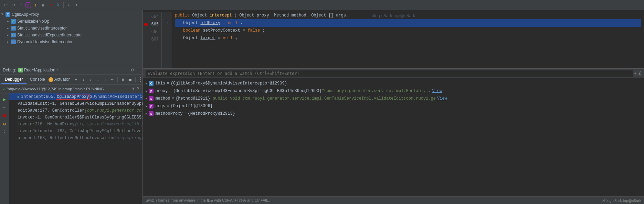 The height and width of the screenshot is (204, 644). Describe the element at coordinates (13, 42) in the screenshot. I see `class-icon-c-red: C` at that location.